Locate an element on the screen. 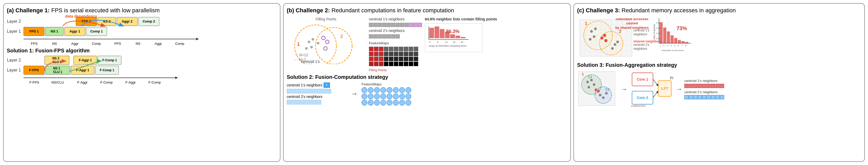 This screenshot has width=868, height=165. filling-points-label2: Filling Points is located at coordinates (395, 70).